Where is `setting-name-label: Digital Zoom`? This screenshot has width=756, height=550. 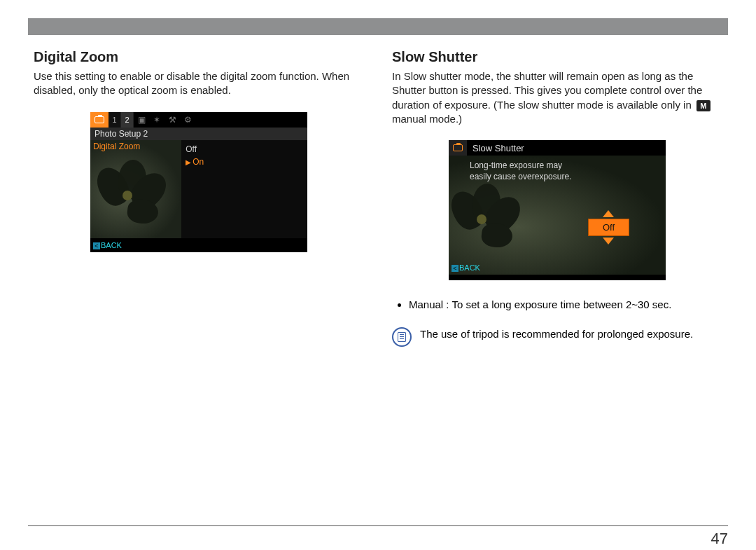 setting-name-label: Digital Zoom is located at coordinates (116, 146).